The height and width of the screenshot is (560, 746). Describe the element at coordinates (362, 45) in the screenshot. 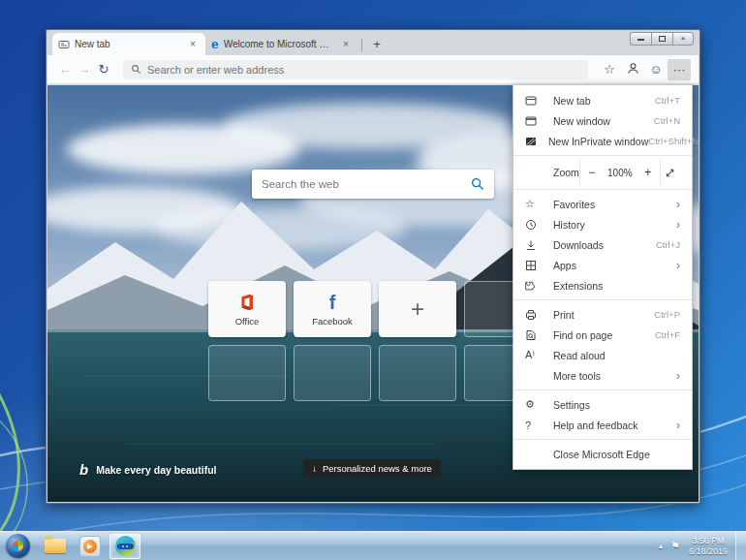

I see `tab-divider` at that location.